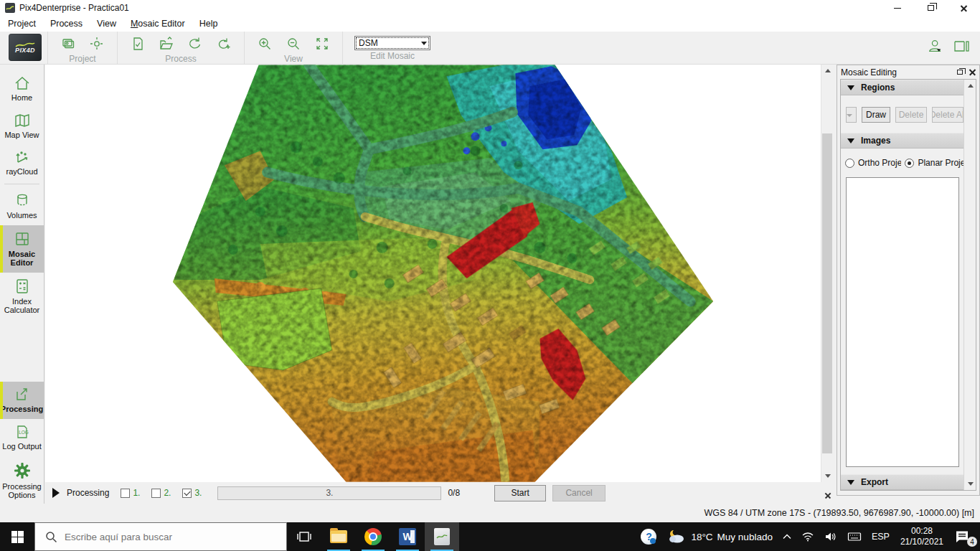 The width and height of the screenshot is (980, 551). What do you see at coordinates (490, 48) in the screenshot?
I see `toolbar: PIX4D Project` at bounding box center [490, 48].